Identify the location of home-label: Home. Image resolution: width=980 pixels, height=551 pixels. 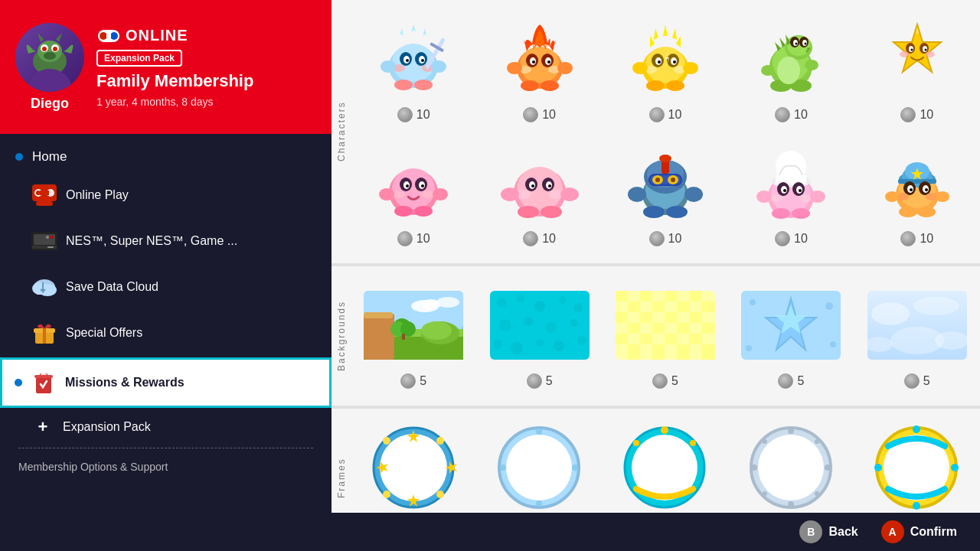
(49, 157).